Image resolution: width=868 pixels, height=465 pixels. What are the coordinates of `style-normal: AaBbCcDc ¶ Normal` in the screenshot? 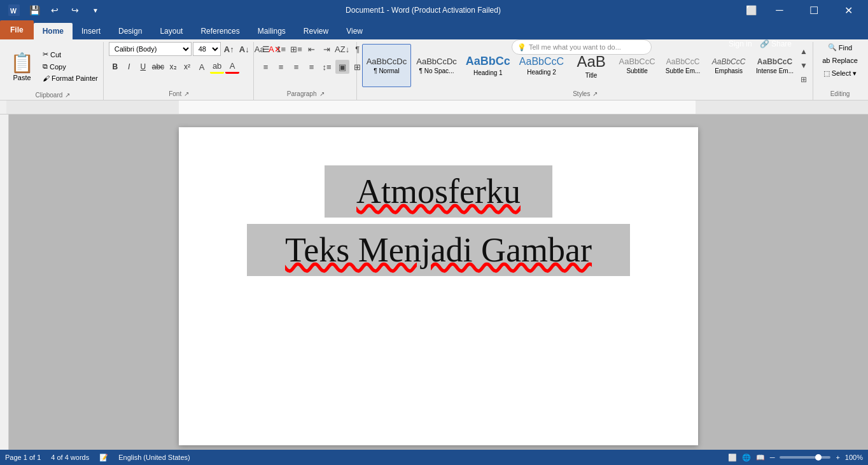 It's located at (387, 66).